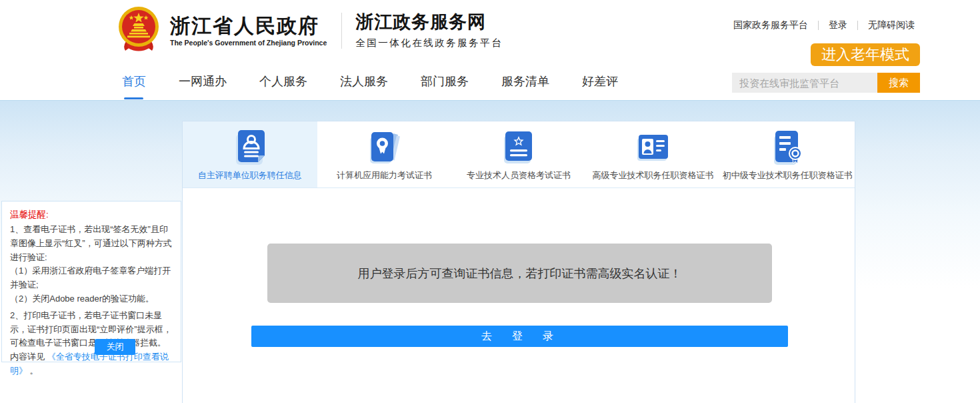 Image resolution: width=980 pixels, height=403 pixels. What do you see at coordinates (134, 87) in the screenshot?
I see `nav-item-home: 首页` at bounding box center [134, 87].